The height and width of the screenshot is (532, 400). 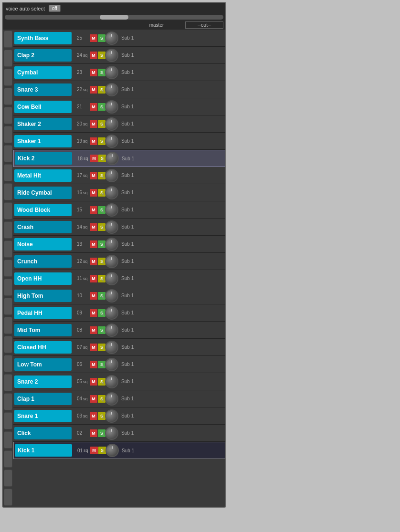 What do you see at coordinates (119, 73) in the screenshot?
I see `track-row: Cymbal23MSLRSub 1` at bounding box center [119, 73].